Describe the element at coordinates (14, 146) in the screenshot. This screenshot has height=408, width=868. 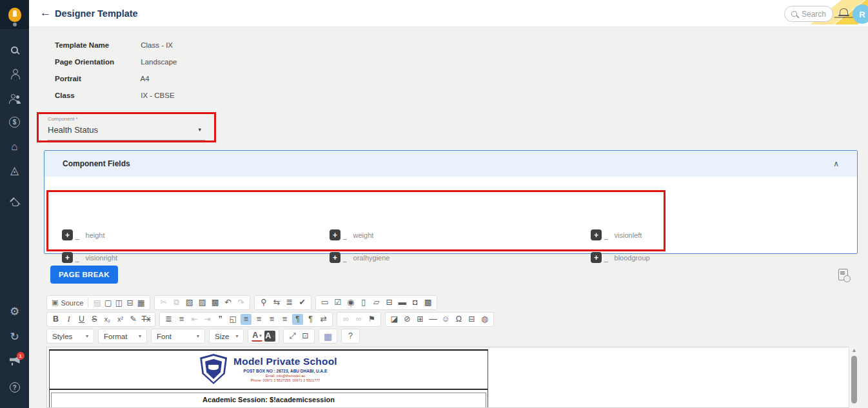
I see `sidebar-item-institution: ⌂` at that location.